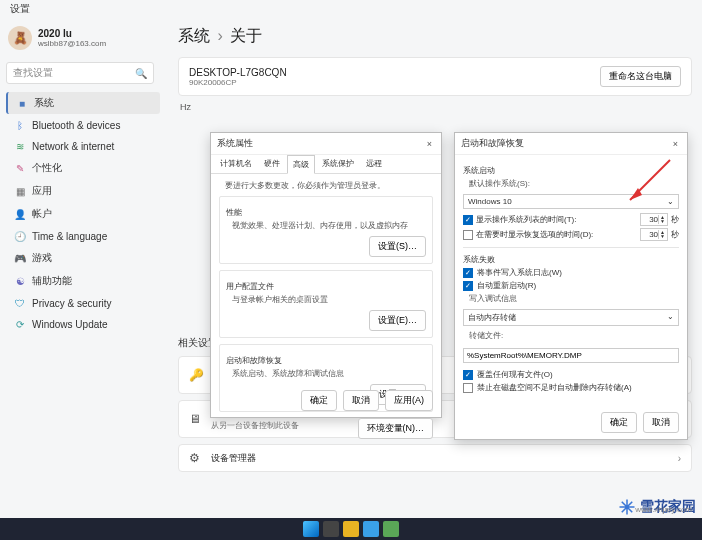 Image resolution: width=702 pixels, height=540 pixels. Describe the element at coordinates (351, 529) in the screenshot. I see `taskbar` at that location.